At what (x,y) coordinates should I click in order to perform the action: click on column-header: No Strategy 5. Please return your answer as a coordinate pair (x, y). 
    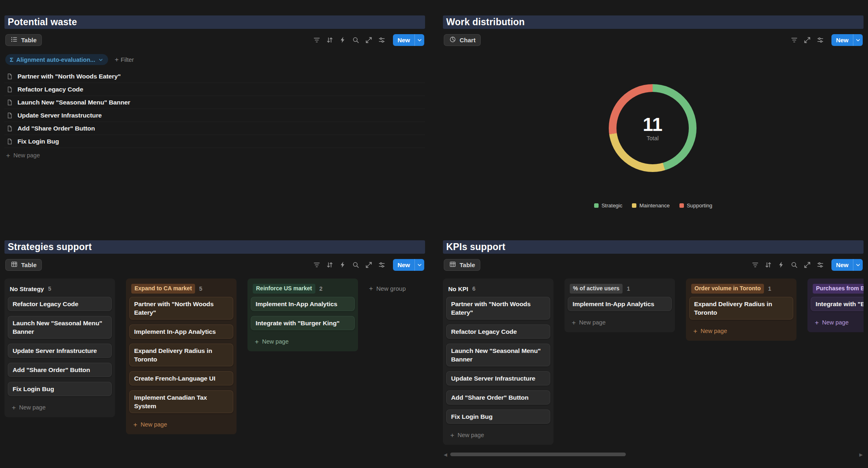
    Looking at the image, I should click on (60, 289).